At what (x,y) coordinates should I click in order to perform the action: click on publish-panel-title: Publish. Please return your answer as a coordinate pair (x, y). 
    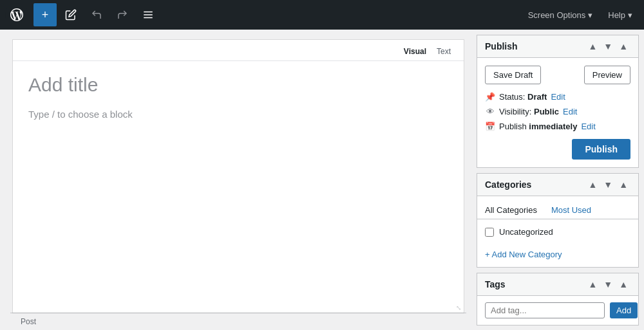
    Looking at the image, I should click on (535, 46).